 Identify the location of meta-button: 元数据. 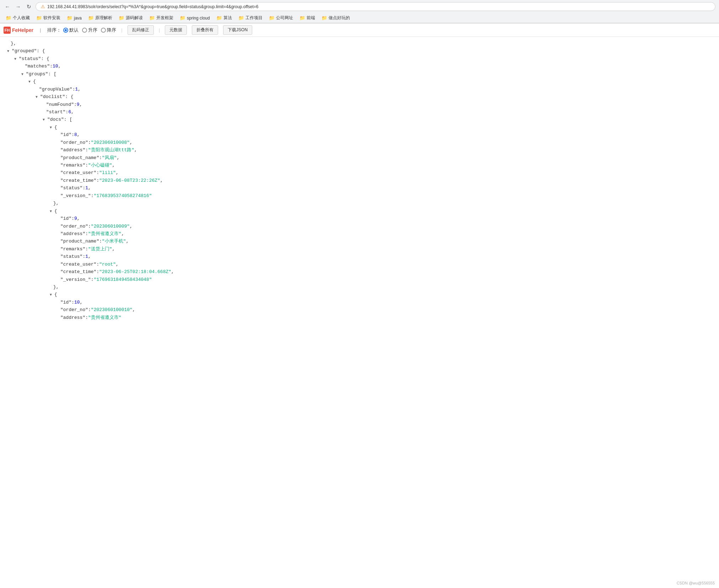
(176, 30).